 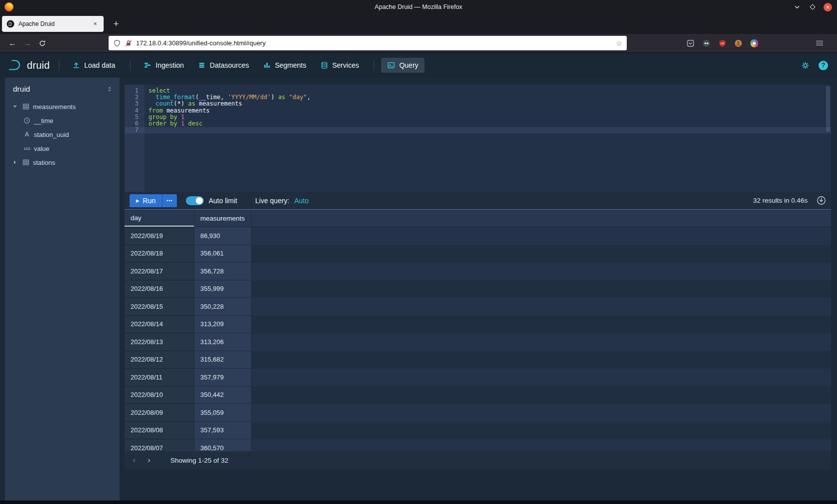 What do you see at coordinates (223, 413) in the screenshot?
I see `cell-measurements: 355,059` at bounding box center [223, 413].